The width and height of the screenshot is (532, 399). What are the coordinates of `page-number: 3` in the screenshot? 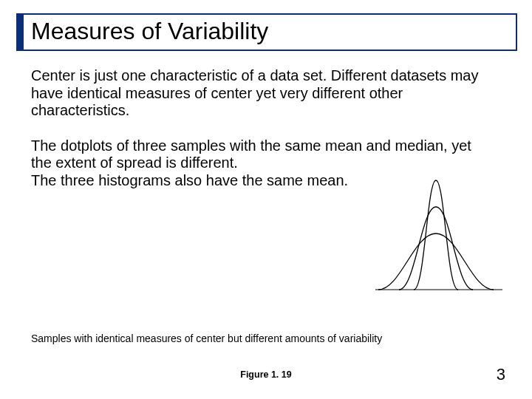 It's located at (501, 375).